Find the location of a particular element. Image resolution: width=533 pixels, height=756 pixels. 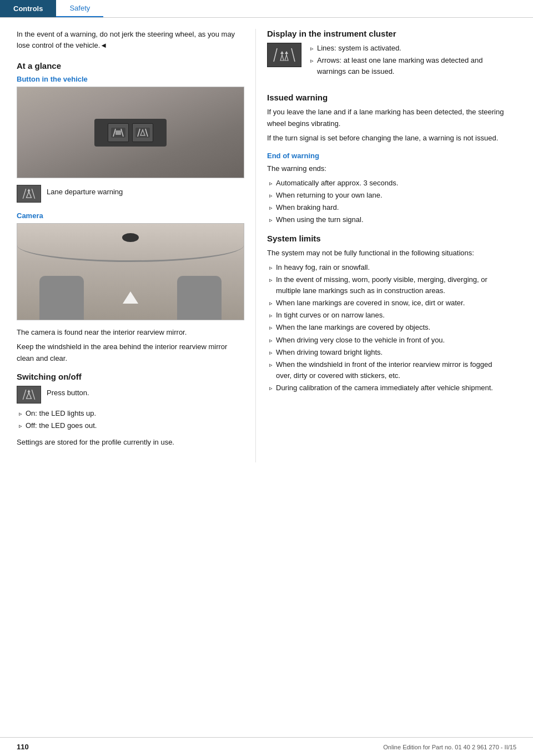

limit-bullet-3-text: In tight curves or on narrow lanes. is located at coordinates (330, 315).